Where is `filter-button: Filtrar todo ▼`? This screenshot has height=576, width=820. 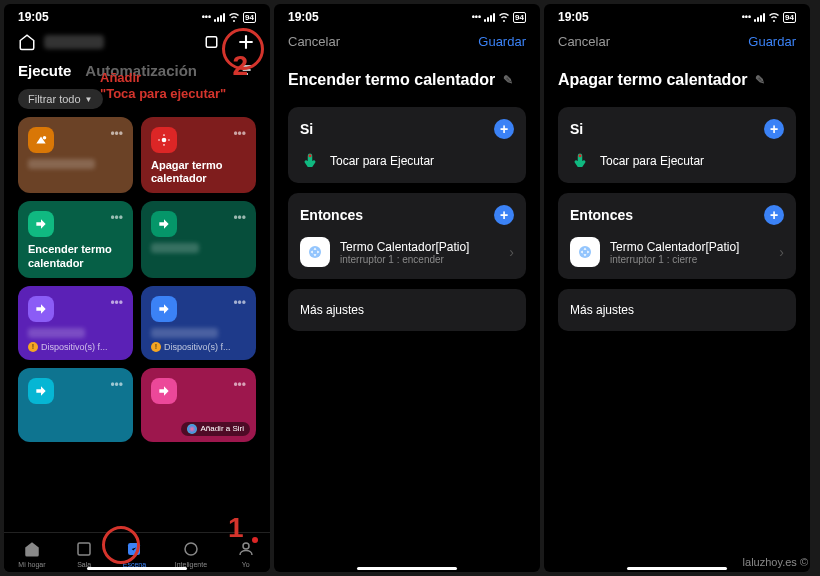
filter-button: Filtrar todo ▼ is located at coordinates (60, 99).